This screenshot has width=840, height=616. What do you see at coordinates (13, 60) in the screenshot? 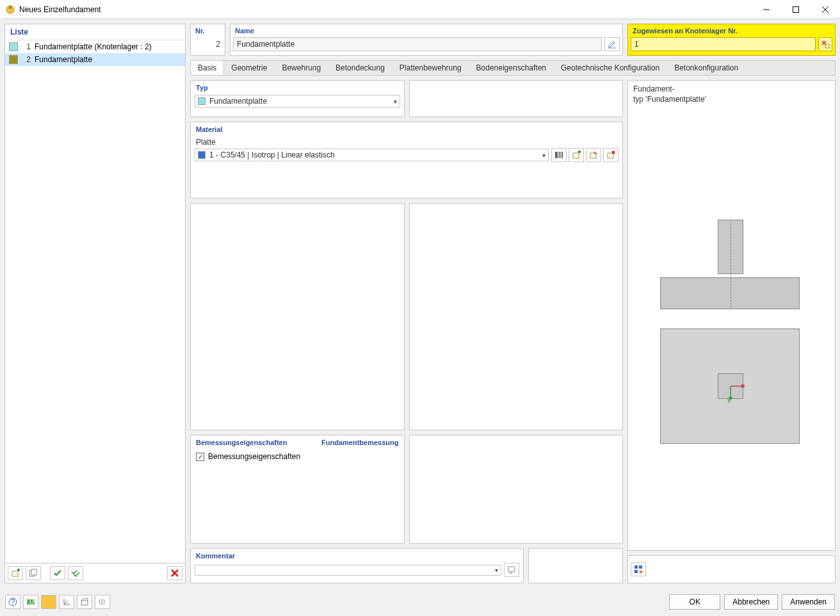
I see `item-swatch` at bounding box center [13, 60].